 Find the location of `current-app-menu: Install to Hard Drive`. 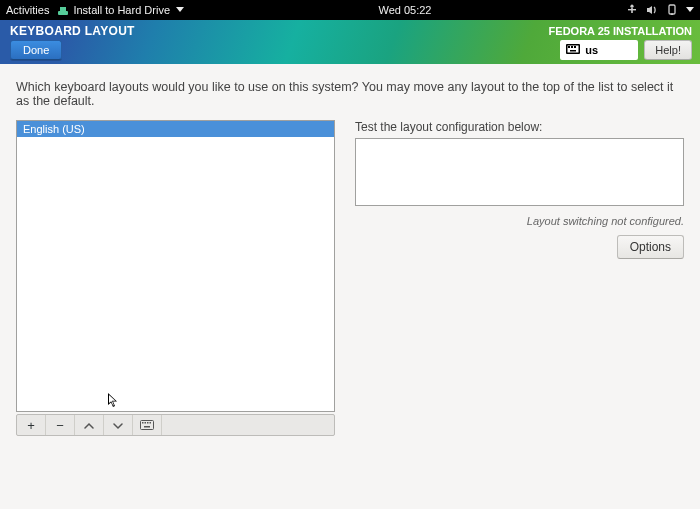

current-app-menu: Install to Hard Drive is located at coordinates (120, 10).